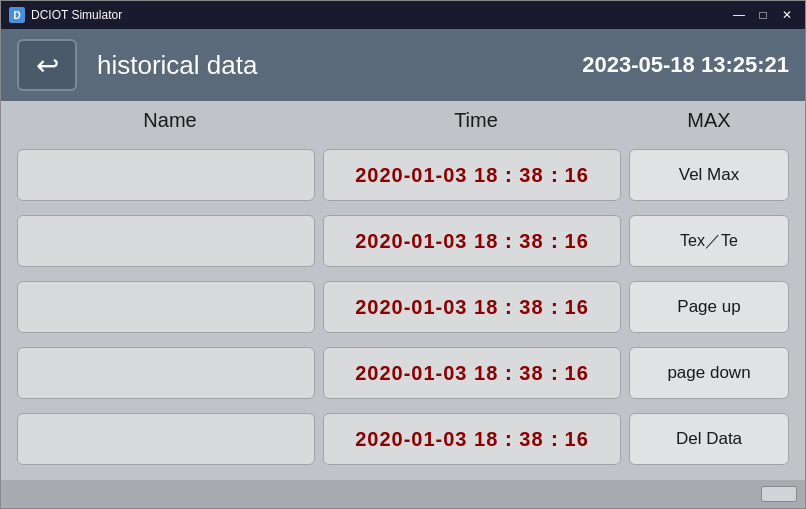 The height and width of the screenshot is (509, 806). I want to click on header-bar: ↩ historical data 2023-05-18 13:25:21, so click(403, 65).